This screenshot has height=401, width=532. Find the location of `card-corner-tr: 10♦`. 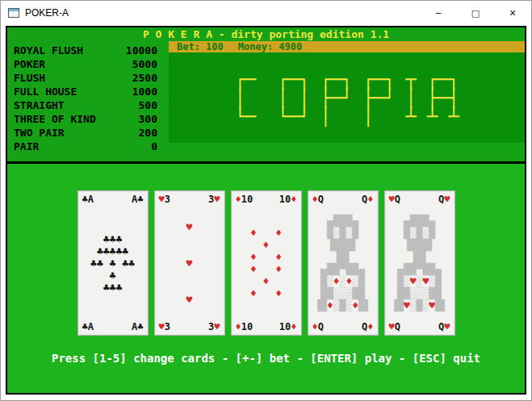

card-corner-tr: 10♦ is located at coordinates (288, 199).